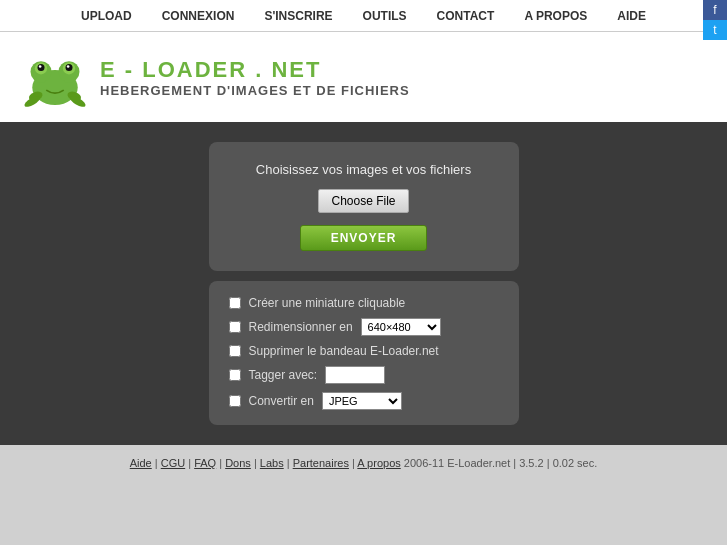 This screenshot has width=727, height=545. Describe the element at coordinates (364, 206) in the screenshot. I see `upload-box: Choisissez vos images et vos fichiers Ch…` at that location.